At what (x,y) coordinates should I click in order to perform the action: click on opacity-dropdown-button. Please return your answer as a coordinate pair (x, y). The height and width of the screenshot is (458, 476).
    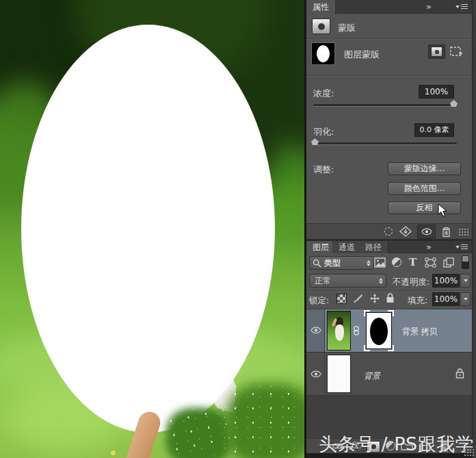
    Looking at the image, I should click on (465, 281).